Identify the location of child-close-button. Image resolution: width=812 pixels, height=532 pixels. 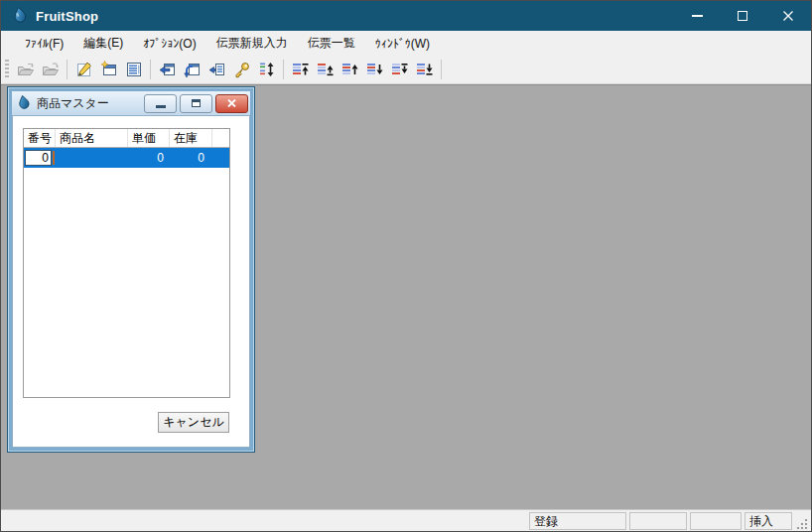
(232, 103).